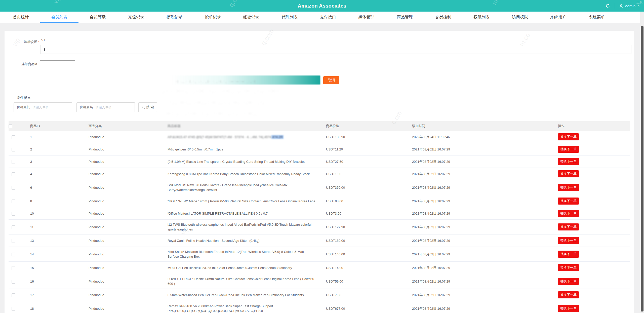  What do you see at coordinates (362, 174) in the screenshot?
I see `price-cell: USDT1.90` at bounding box center [362, 174].